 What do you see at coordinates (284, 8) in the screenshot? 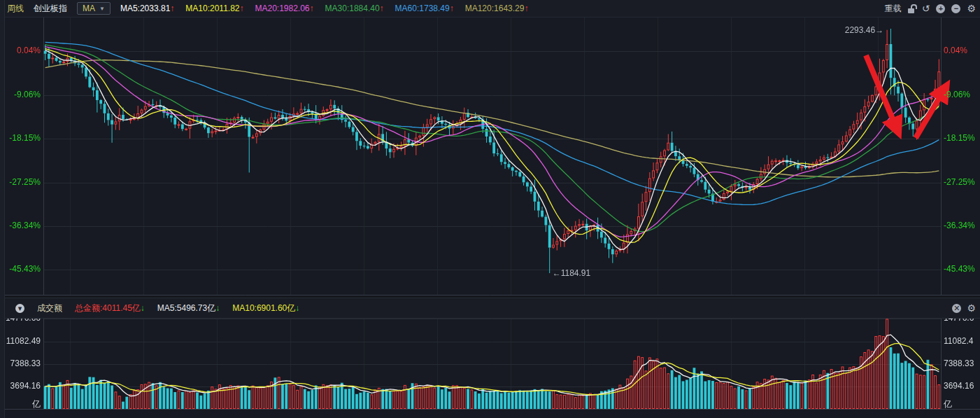
I see `ma-readout-2: MA20:1982.06↑` at bounding box center [284, 8].